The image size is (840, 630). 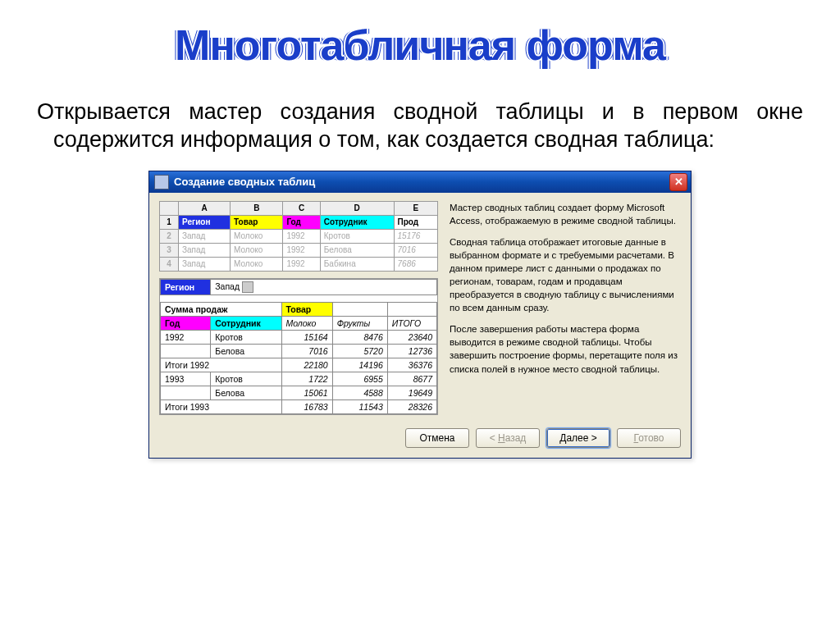 I want to click on dialog-title: Создание сводных таблиц, so click(x=422, y=182).